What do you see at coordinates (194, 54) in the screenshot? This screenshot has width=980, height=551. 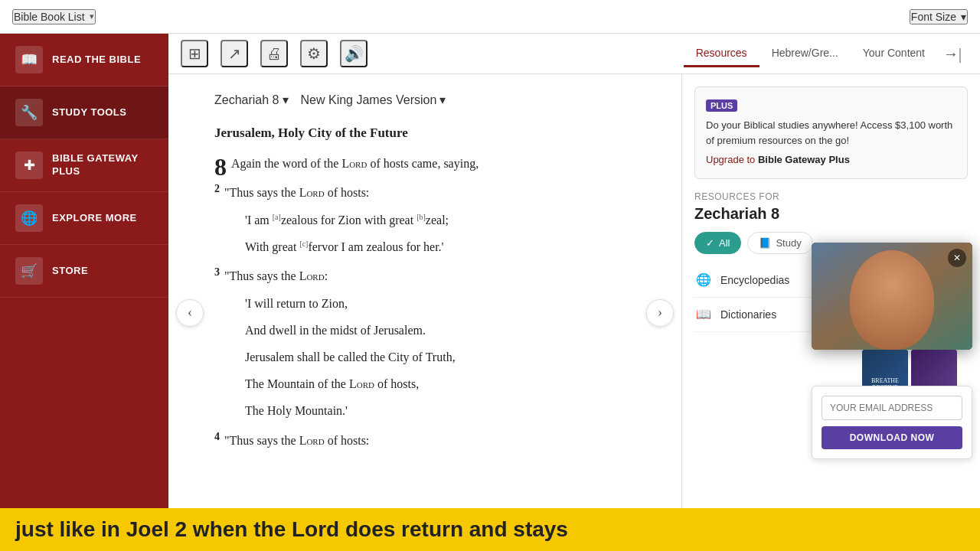 I see `columns-icon: ⊞` at bounding box center [194, 54].